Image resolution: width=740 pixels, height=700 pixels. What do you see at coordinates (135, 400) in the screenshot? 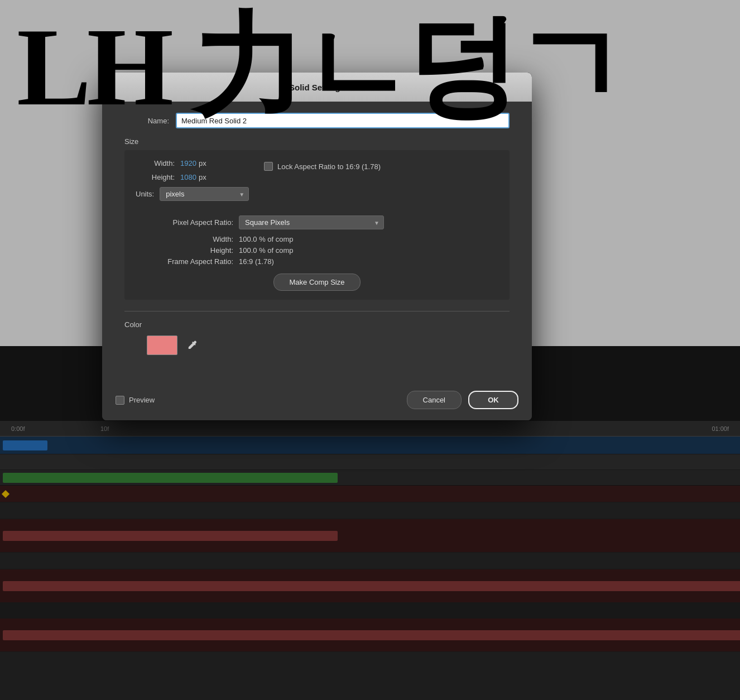
I see `preview-row: Preview` at bounding box center [135, 400].